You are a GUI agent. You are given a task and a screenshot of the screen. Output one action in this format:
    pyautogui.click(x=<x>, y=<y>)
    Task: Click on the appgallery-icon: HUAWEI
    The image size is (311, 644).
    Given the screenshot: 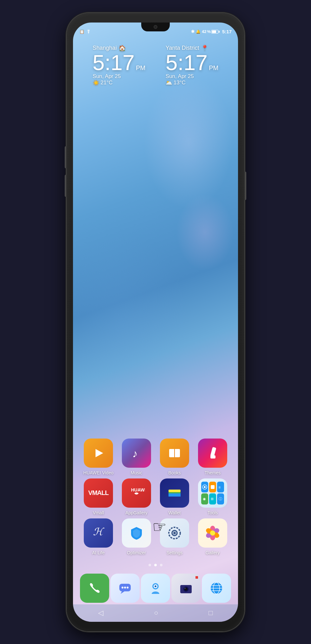 What is the action you would take?
    pyautogui.click(x=136, y=493)
    